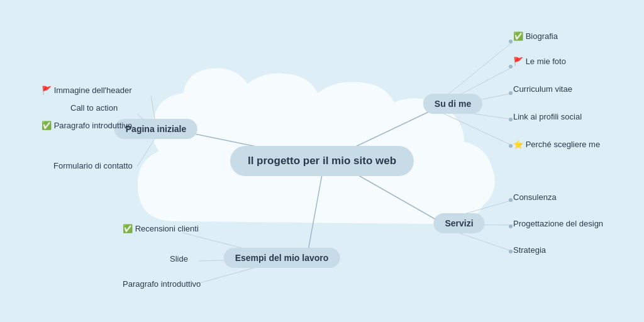  I want to click on leaf-social: Link ai profili social, so click(547, 117).